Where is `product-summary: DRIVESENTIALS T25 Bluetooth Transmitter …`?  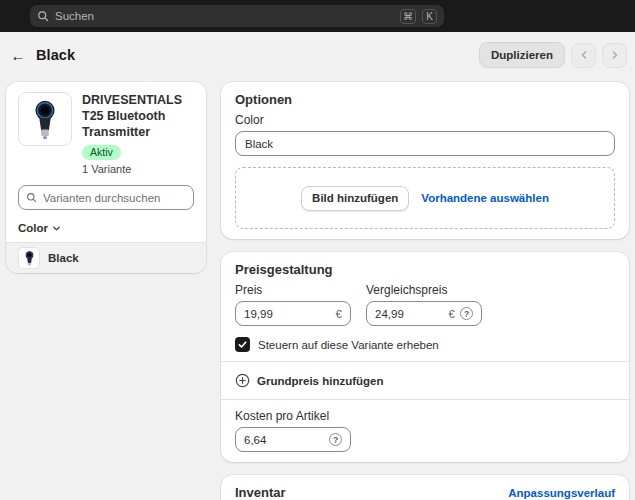 product-summary: DRIVESENTIALS T25 Bluetooth Transmitter … is located at coordinates (106, 134).